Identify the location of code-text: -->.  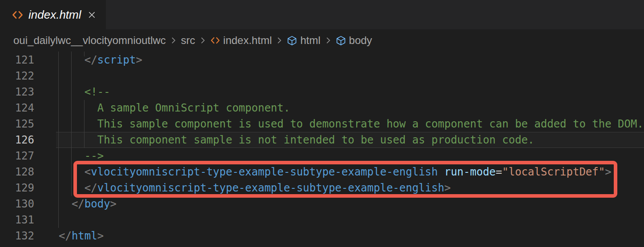
(81, 156).